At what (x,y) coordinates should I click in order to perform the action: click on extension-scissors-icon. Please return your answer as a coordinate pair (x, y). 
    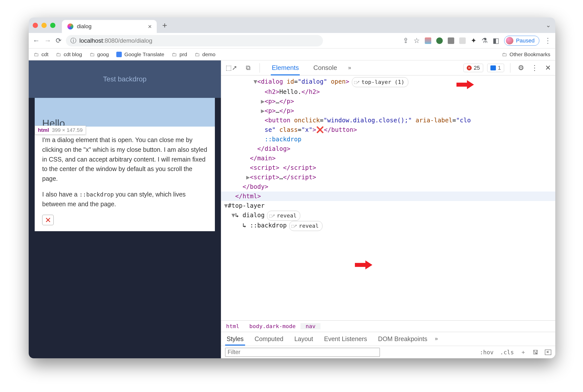
    Looking at the image, I should click on (428, 41).